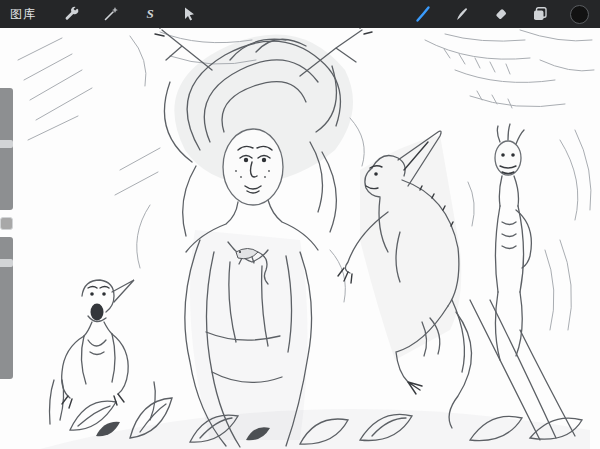 The height and width of the screenshot is (449, 600). I want to click on wrench-icon, so click(72, 14).